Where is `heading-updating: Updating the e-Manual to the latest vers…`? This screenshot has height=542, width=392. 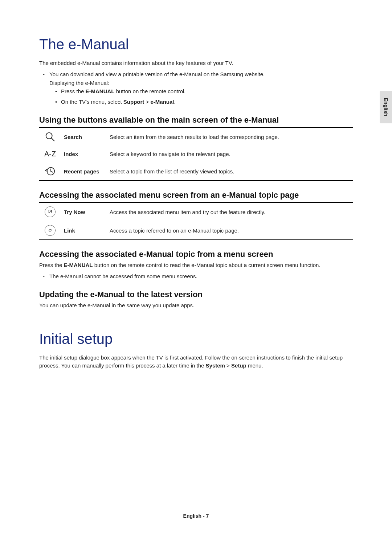 heading-updating: Updating the e-Manual to the latest vers… is located at coordinates (196, 295).